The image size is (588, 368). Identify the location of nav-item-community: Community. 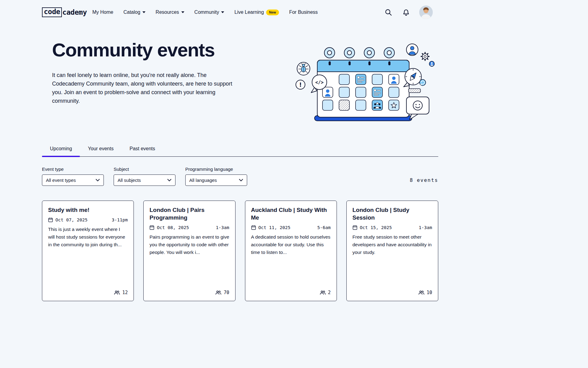
(209, 12).